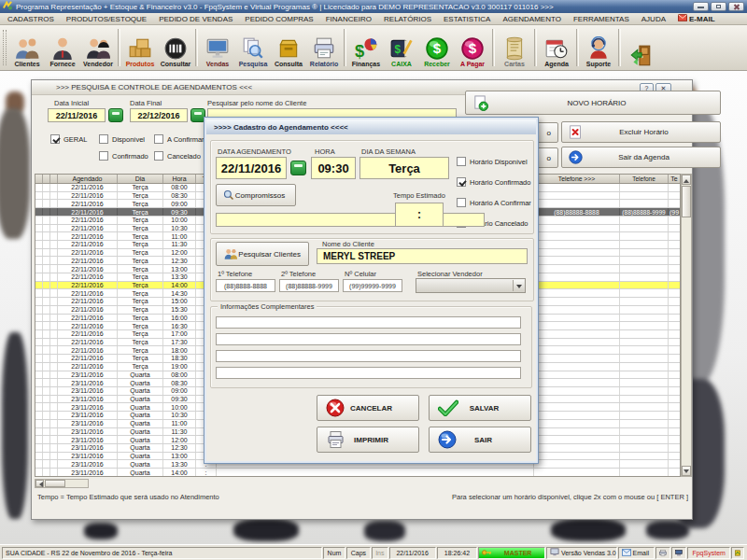 The height and width of the screenshot is (560, 747). Describe the element at coordinates (402, 52) in the screenshot. I see `toolbar-caixa: $ CAIXA` at that location.